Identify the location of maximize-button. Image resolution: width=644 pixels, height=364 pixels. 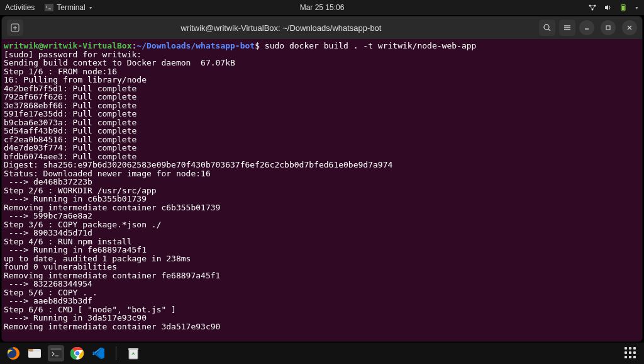
(608, 28).